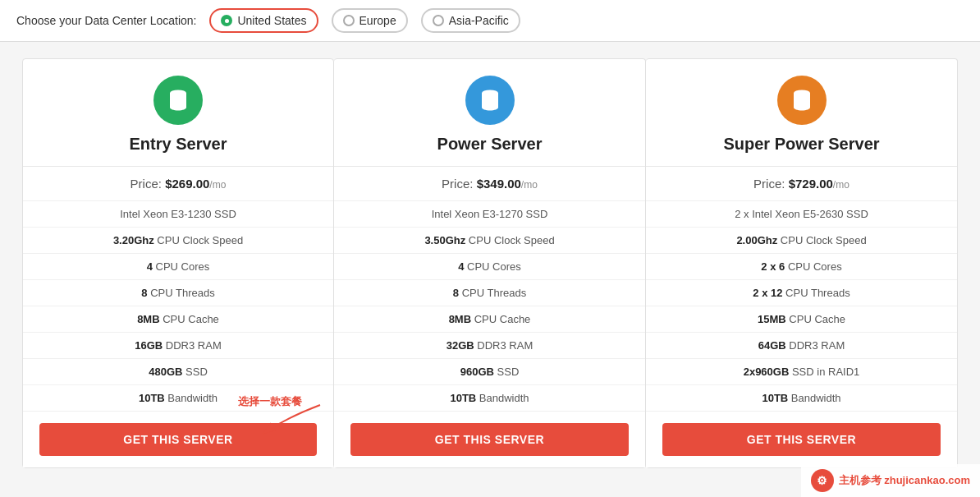 This screenshot has height=497, width=980. Describe the element at coordinates (489, 293) in the screenshot. I see `power-spec-3: 8 CPU Threads` at that location.